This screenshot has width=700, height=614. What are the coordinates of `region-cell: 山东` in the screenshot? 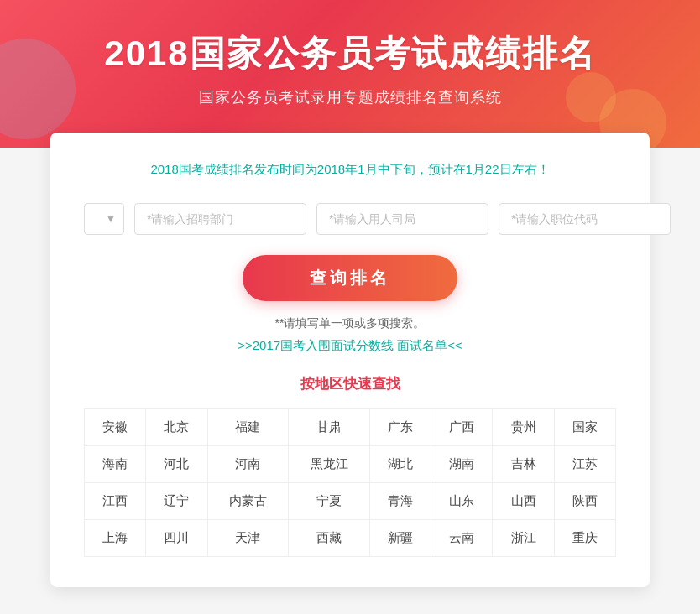 It's located at (462, 502).